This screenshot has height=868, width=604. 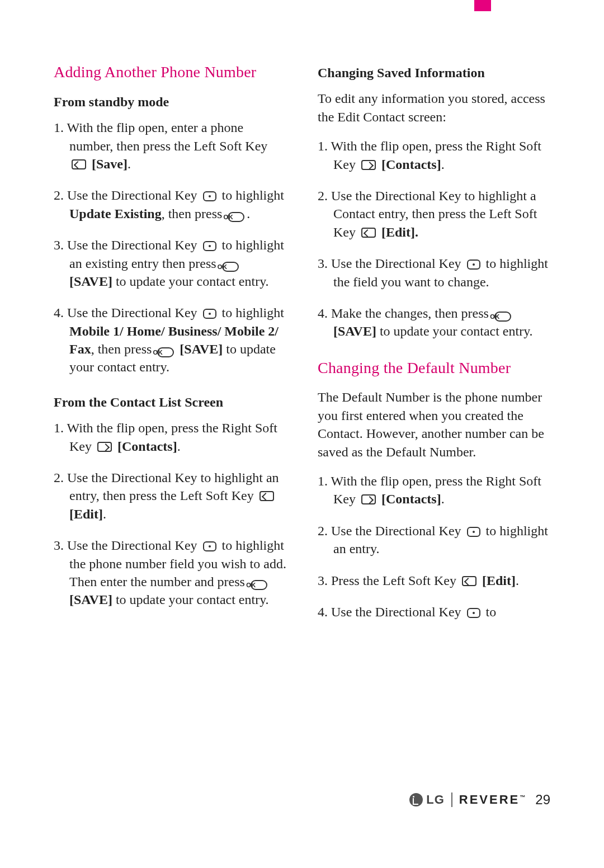 What do you see at coordinates (434, 322) in the screenshot?
I see `step: 4. Make the changes, then press OK [SAVE…` at bounding box center [434, 322].